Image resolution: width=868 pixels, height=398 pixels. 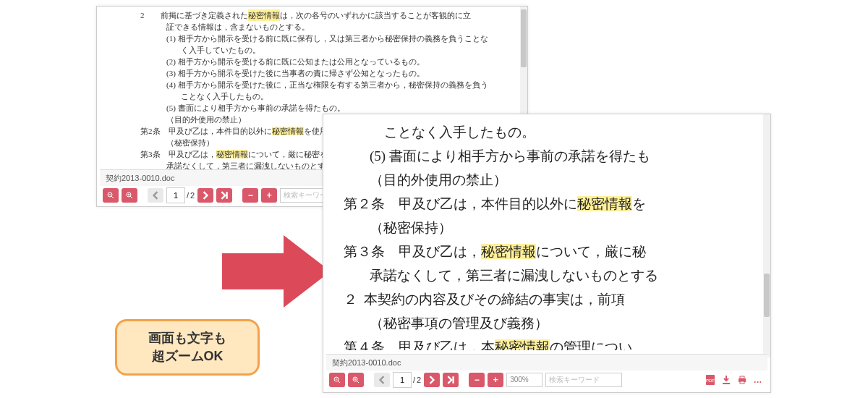 I want to click on text-line: (4) 相手方から開示を受けた後に，正当な権限を有する第三者から，秘密保持の義務…, so click(x=327, y=85).